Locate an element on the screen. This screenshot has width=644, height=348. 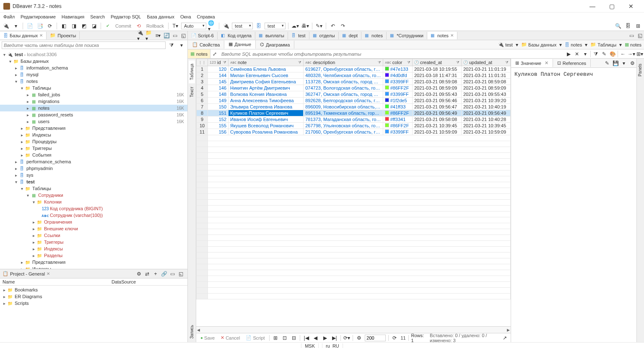
sql-mgr-button: 📑 is located at coordinates (40, 26).